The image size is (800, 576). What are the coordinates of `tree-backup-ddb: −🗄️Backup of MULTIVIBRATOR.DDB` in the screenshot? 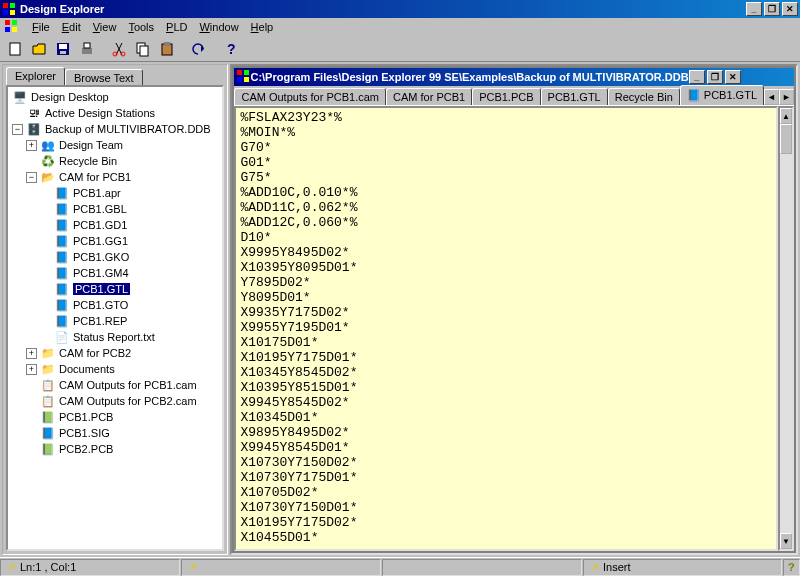 It's located at (115, 129).